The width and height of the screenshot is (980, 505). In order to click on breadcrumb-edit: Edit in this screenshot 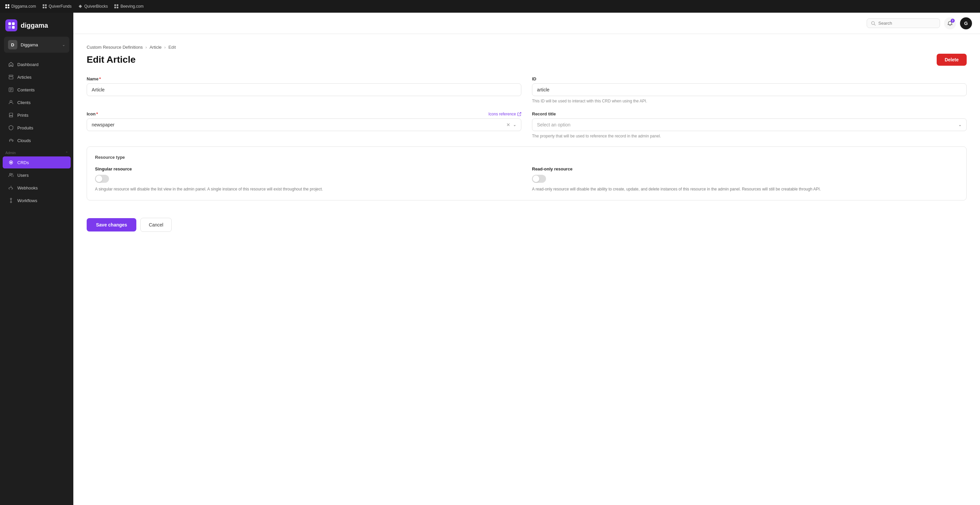, I will do `click(172, 47)`.